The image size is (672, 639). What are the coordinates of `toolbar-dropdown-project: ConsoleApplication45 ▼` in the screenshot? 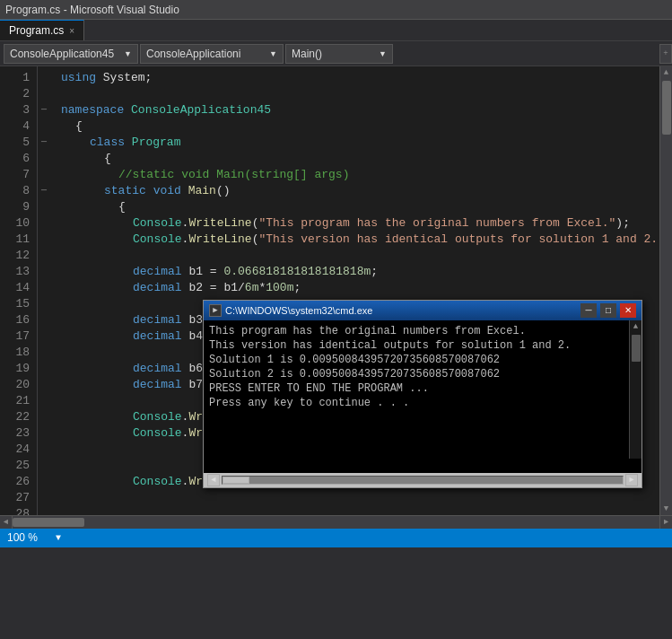 It's located at (71, 54).